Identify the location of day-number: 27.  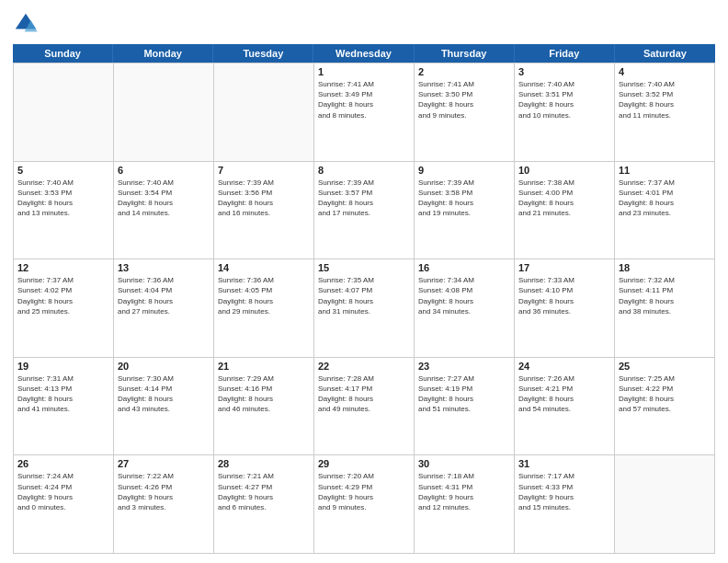
(164, 464).